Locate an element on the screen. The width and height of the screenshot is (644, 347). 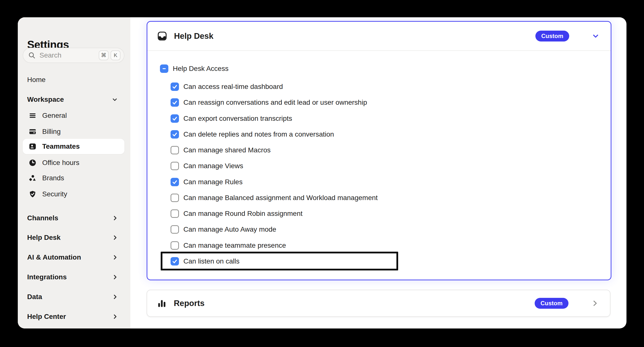
k-key-badge: K is located at coordinates (116, 55).